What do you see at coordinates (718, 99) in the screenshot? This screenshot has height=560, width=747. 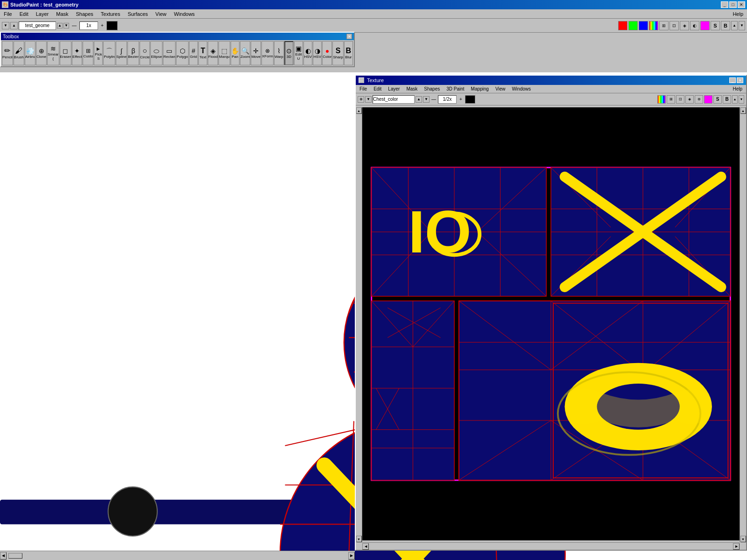 I see `texture-palette-s: S` at bounding box center [718, 99].